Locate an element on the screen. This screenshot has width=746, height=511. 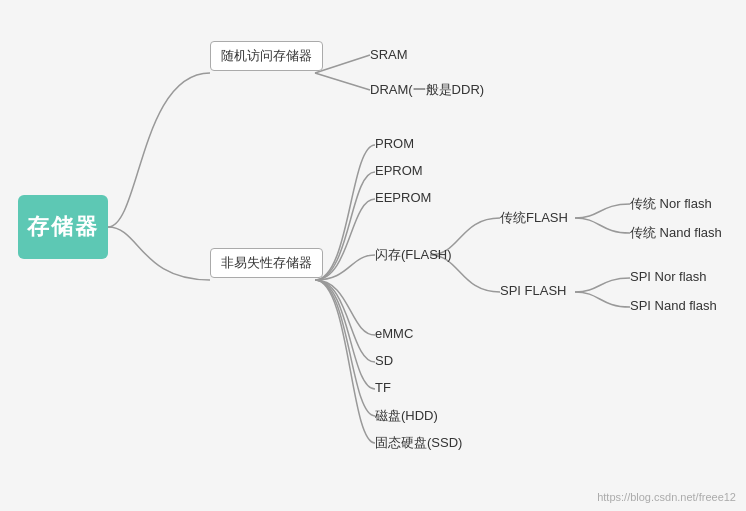
sram-label: SRAM is located at coordinates (389, 54).